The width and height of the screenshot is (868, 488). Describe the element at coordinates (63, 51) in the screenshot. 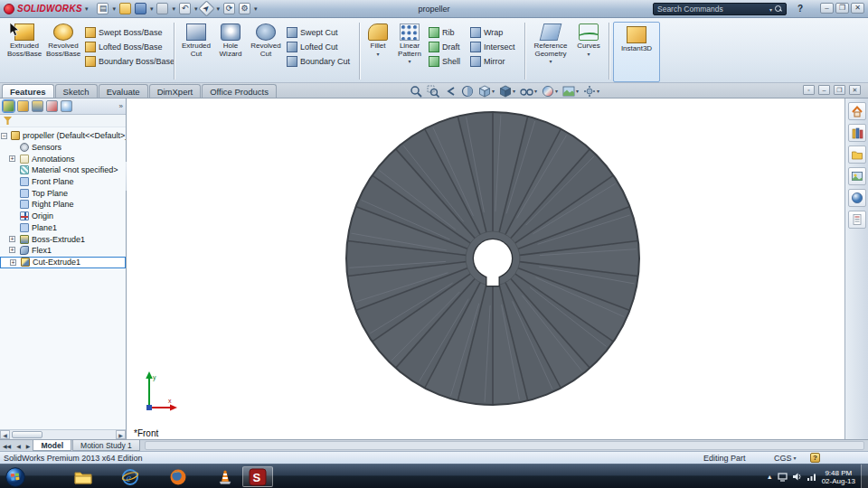

I see `revolved-boss-base-button: Revolved Boss/Base` at that location.